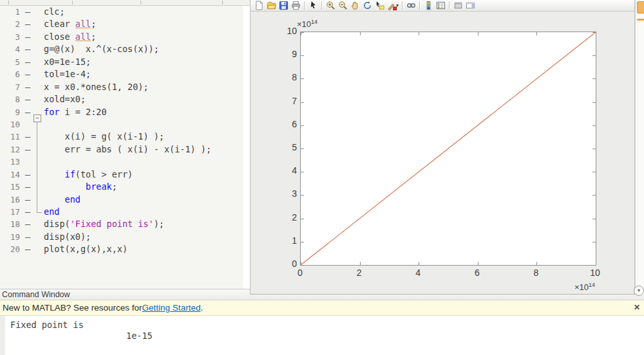 This screenshot has width=644, height=355. I want to click on line-number: 7, so click(12, 87).